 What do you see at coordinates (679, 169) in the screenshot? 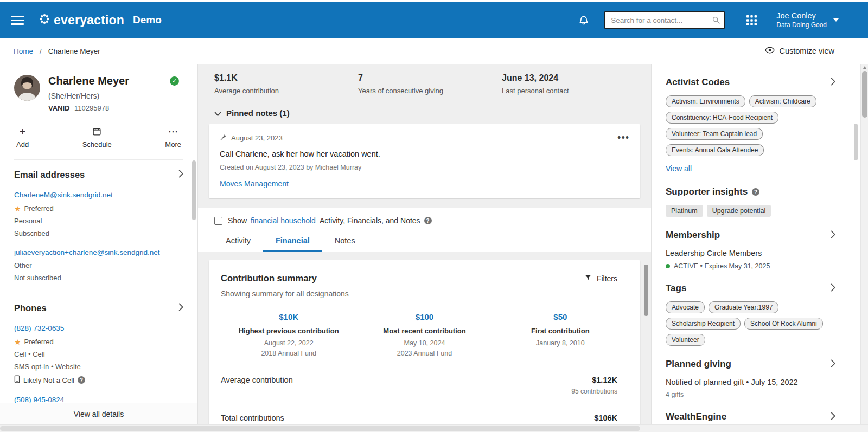
I see `view-all-link: View all` at bounding box center [679, 169].